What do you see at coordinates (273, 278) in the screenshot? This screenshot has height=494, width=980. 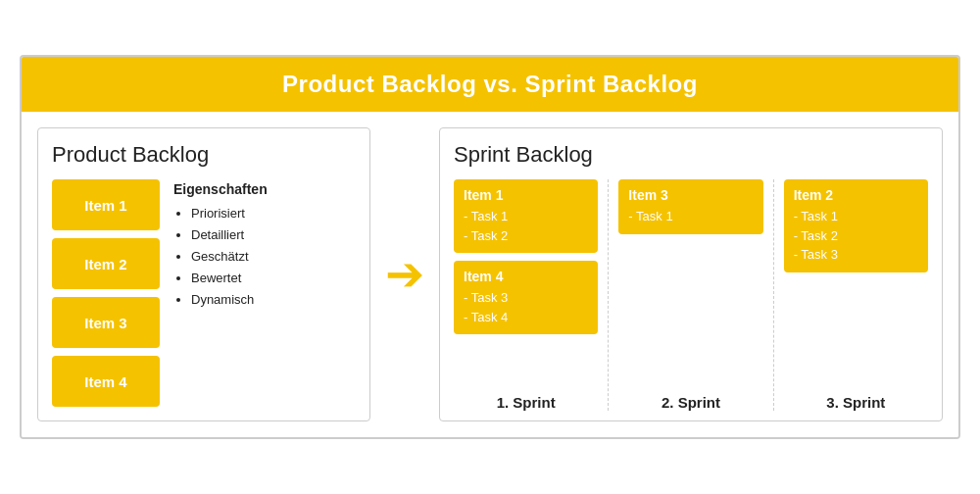 I see `eigenschaft-item-4: Bewertet` at bounding box center [273, 278].